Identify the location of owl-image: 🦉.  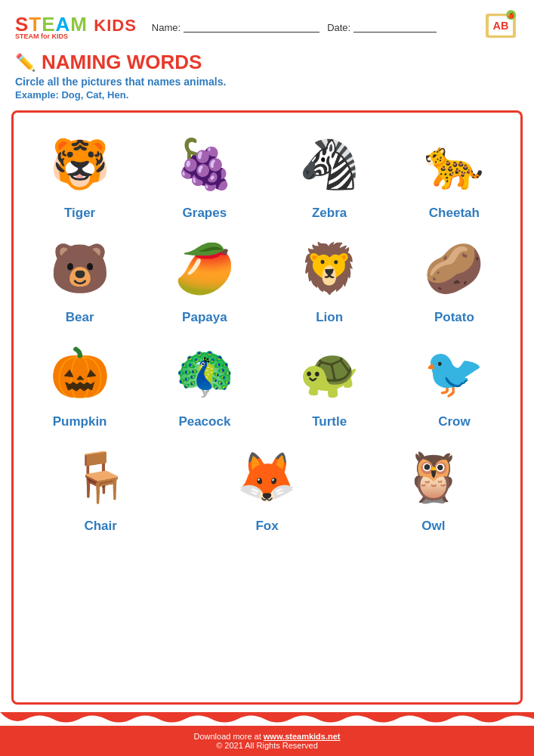
(434, 477).